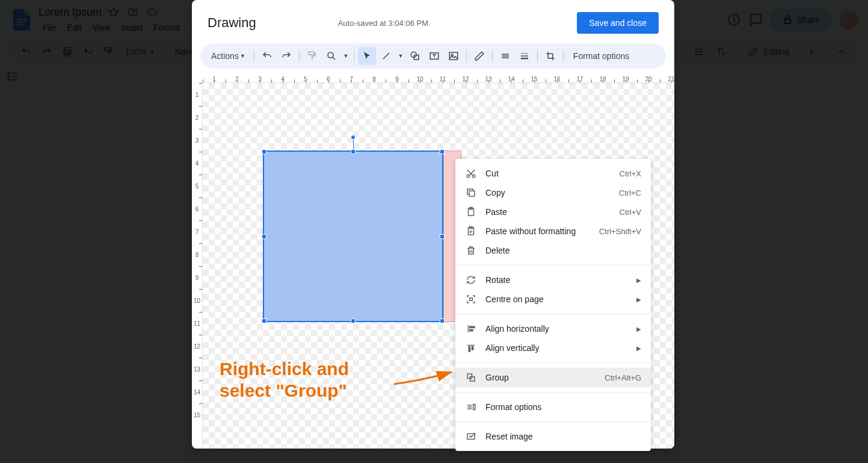 The image size is (868, 463). I want to click on ctx-label: Paste without formatting, so click(531, 231).